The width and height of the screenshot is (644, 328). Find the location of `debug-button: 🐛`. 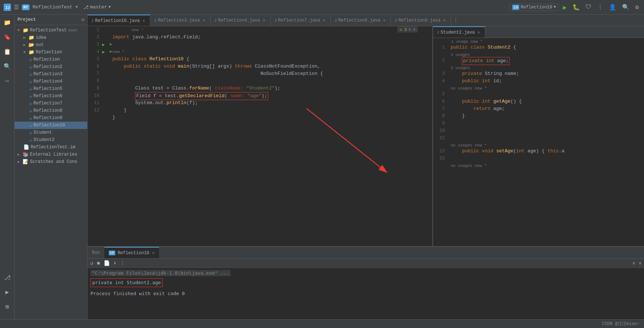

debug-button: 🐛 is located at coordinates (576, 7).